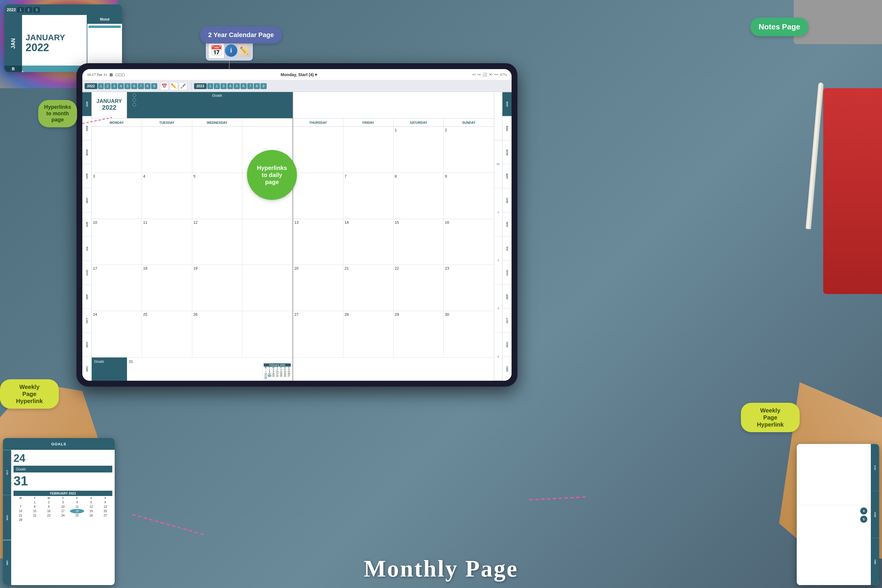  I want to click on cal-cell-3-1: 18, so click(167, 288).